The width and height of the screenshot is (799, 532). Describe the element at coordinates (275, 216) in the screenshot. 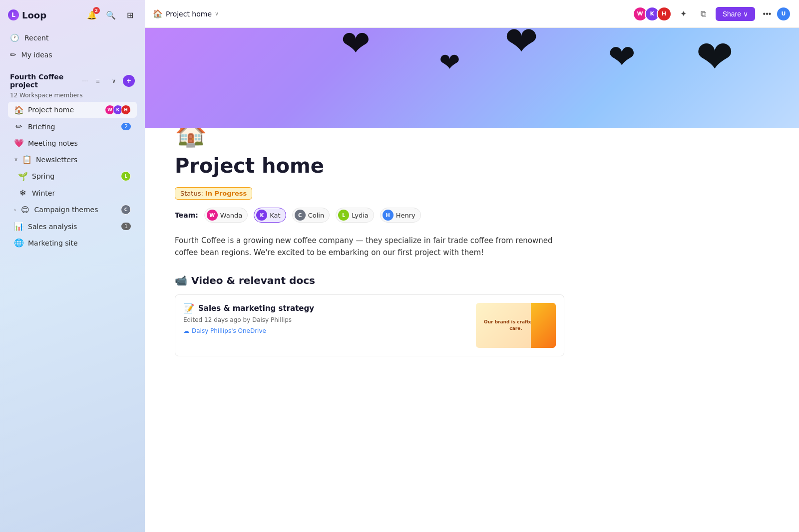

I see `kat-name: Kat` at that location.